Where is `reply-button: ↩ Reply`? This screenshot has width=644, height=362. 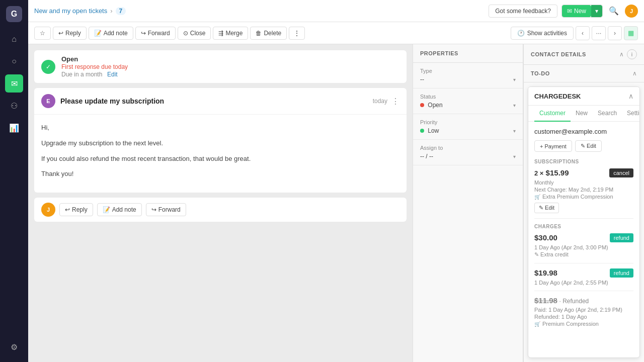
reply-button: ↩ Reply is located at coordinates (69, 33).